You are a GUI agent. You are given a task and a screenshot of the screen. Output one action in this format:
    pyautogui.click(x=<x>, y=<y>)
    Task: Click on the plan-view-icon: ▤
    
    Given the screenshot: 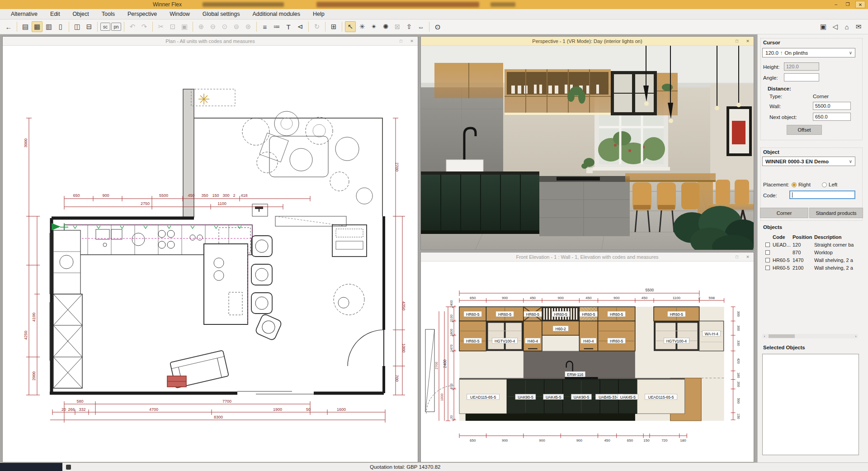 What is the action you would take?
    pyautogui.click(x=25, y=27)
    